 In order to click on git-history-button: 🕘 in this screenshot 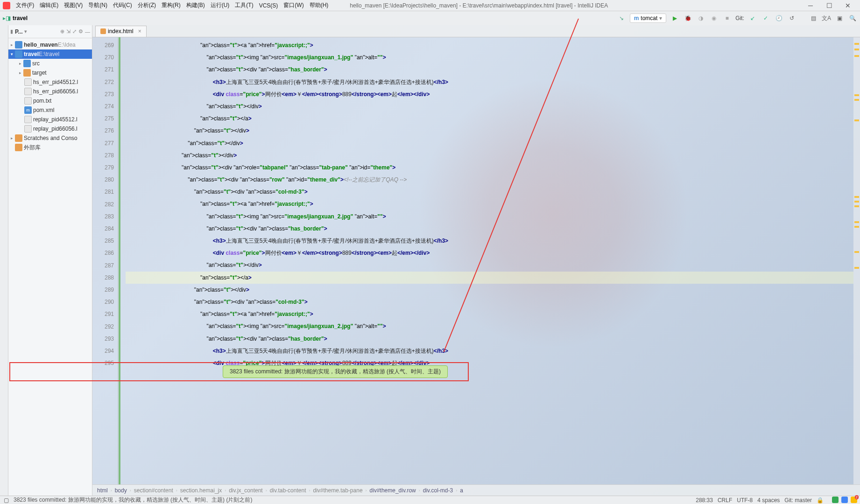, I will do `click(779, 18)`.